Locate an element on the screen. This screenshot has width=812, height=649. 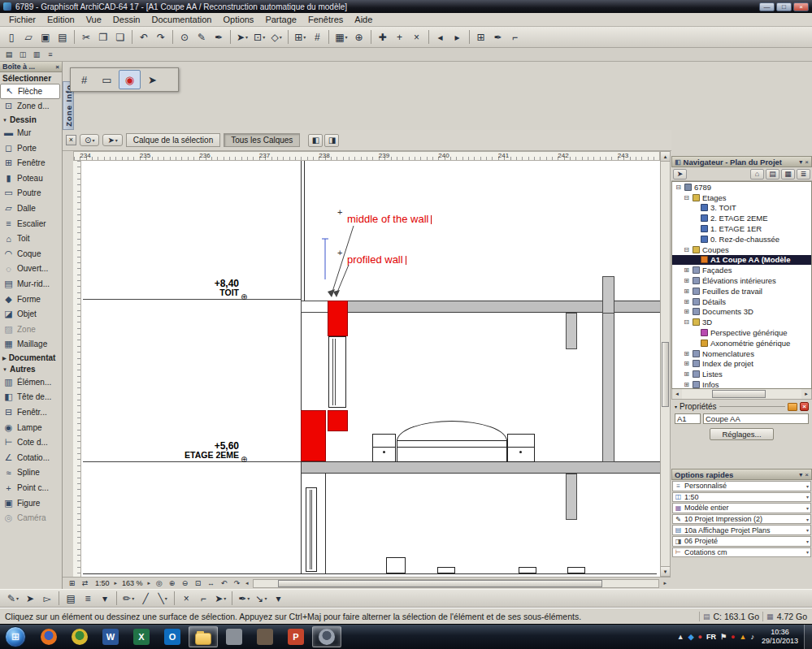
floor-slab is located at coordinates (480, 468).